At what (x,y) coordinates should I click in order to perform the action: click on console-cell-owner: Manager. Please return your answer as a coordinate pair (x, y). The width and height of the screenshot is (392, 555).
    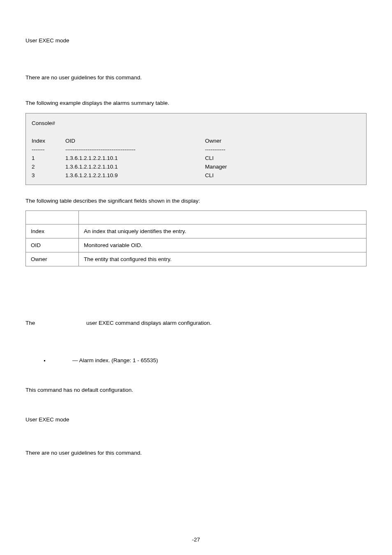
    Looking at the image, I should click on (246, 167).